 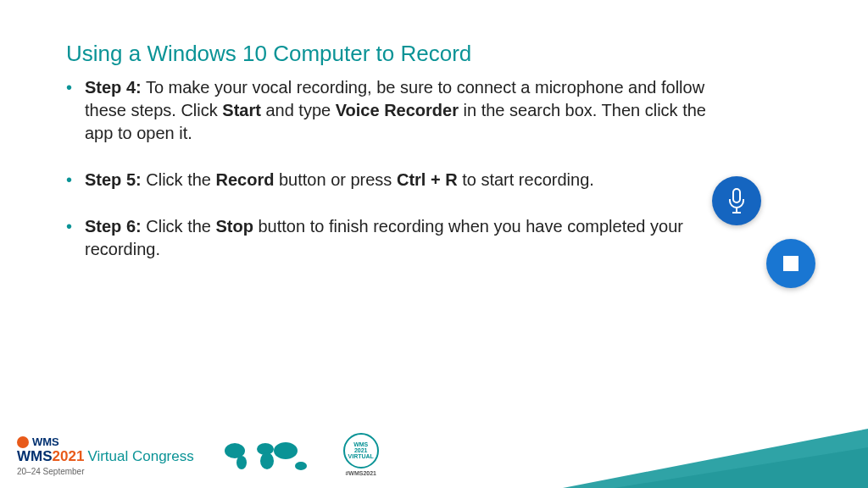 What do you see at coordinates (397, 238) in the screenshot?
I see `step-6: Step 6: Click the Stop button to finish …` at bounding box center [397, 238].